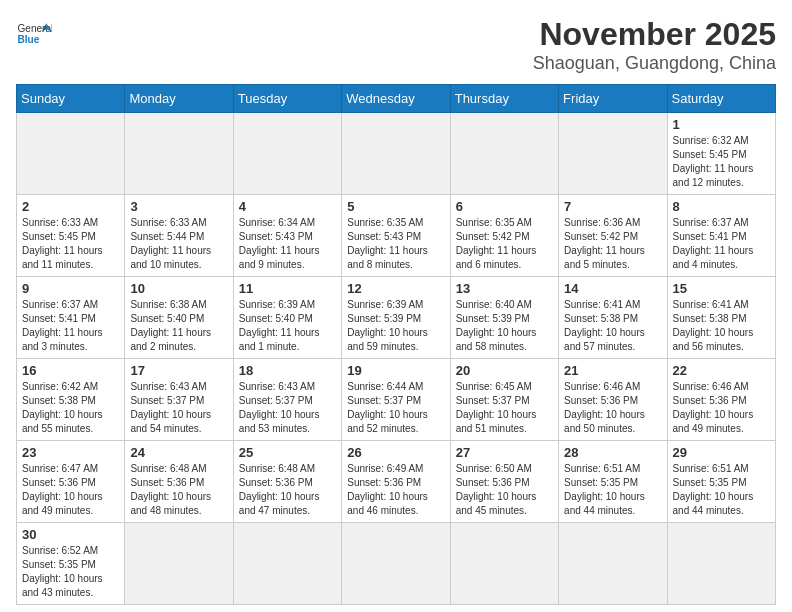 The width and height of the screenshot is (792, 612). I want to click on day-number: 2, so click(70, 206).